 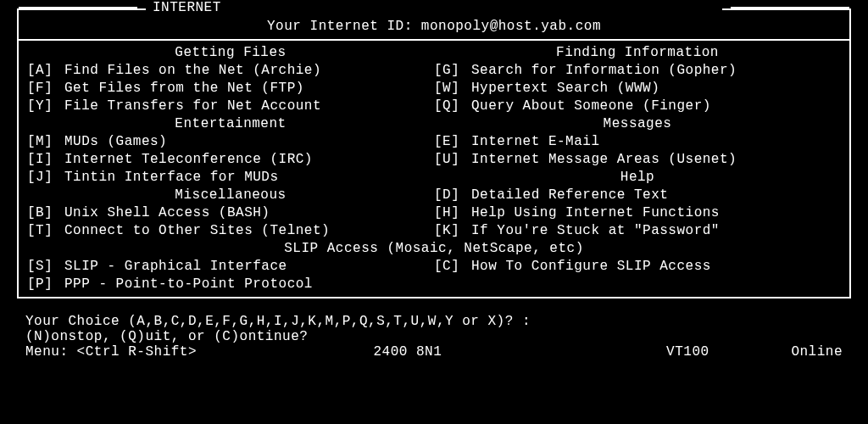 I want to click on menu-item-b: [B]Unix Shell Access (BASH), so click(x=231, y=214).